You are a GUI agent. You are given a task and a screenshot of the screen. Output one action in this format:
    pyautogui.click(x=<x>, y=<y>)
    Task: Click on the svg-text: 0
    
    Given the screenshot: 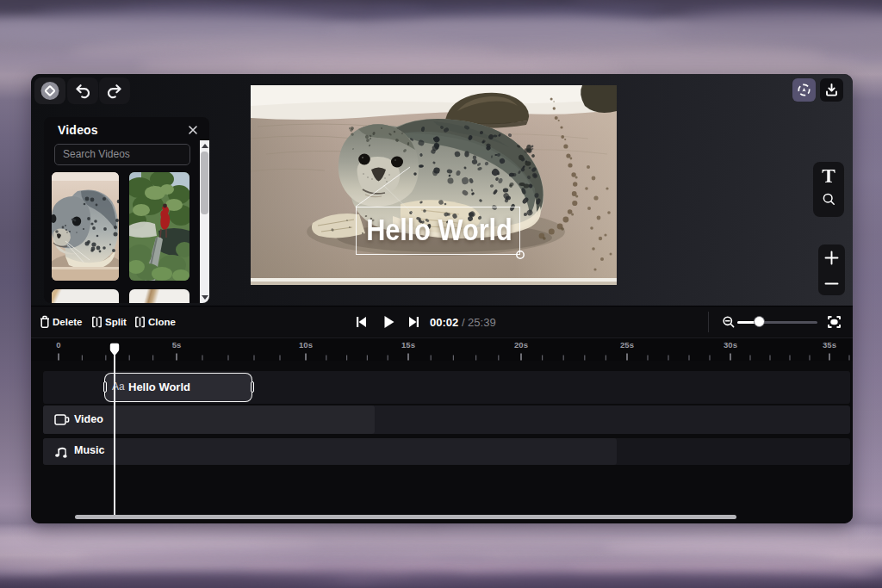 What is the action you would take?
    pyautogui.click(x=59, y=344)
    